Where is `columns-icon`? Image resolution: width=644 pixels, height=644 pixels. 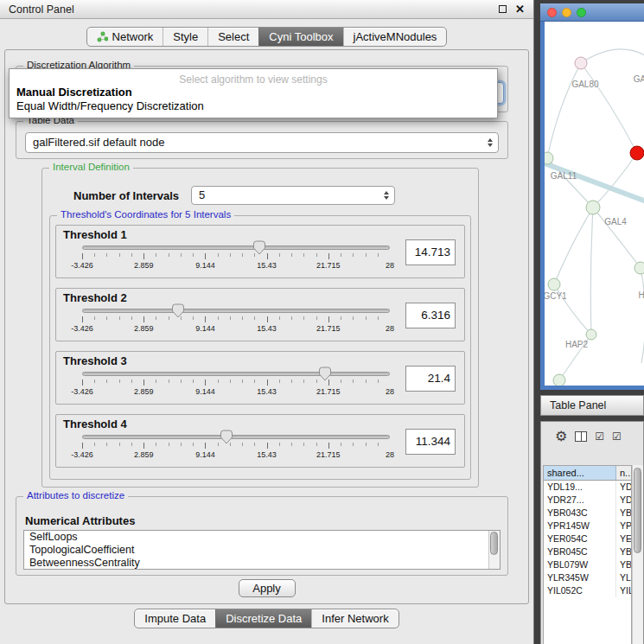
columns-icon is located at coordinates (581, 437).